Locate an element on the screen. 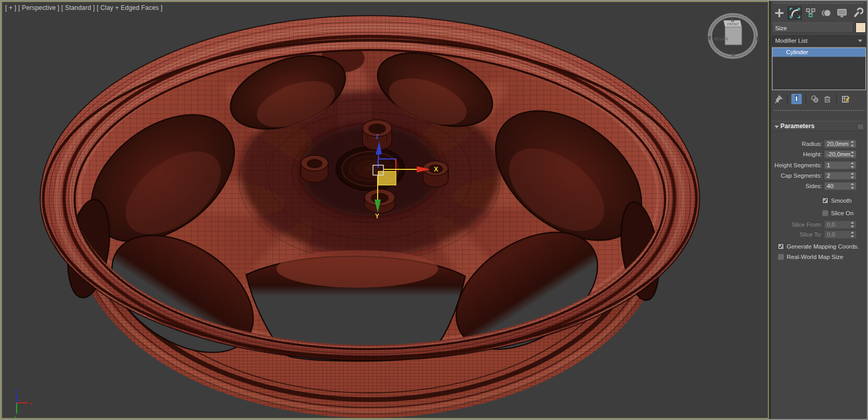 The width and height of the screenshot is (868, 420). lug-nut-right is located at coordinates (436, 174).